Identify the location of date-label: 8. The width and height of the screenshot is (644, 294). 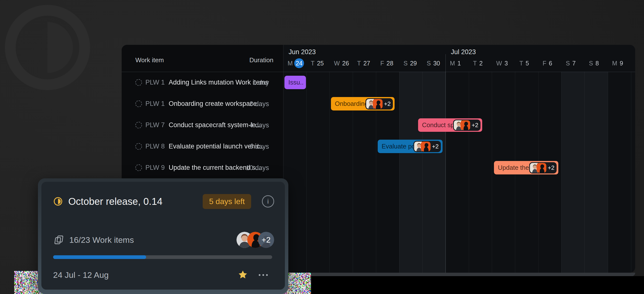
(597, 63).